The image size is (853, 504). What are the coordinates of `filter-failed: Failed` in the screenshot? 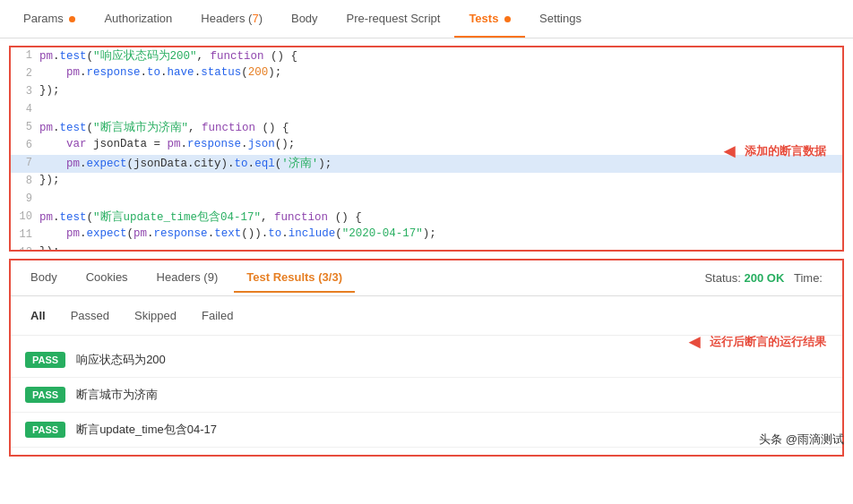 It's located at (217, 315).